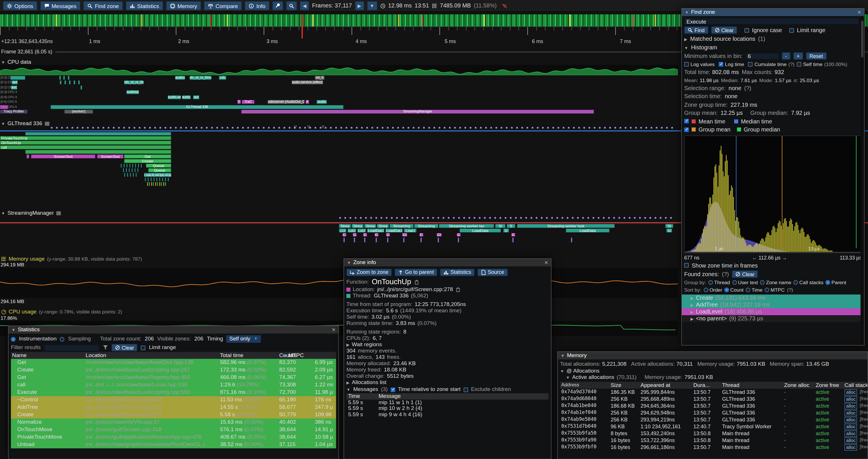  Describe the element at coordinates (836, 282) in the screenshot. I see `group-by-radio: Parent` at that location.